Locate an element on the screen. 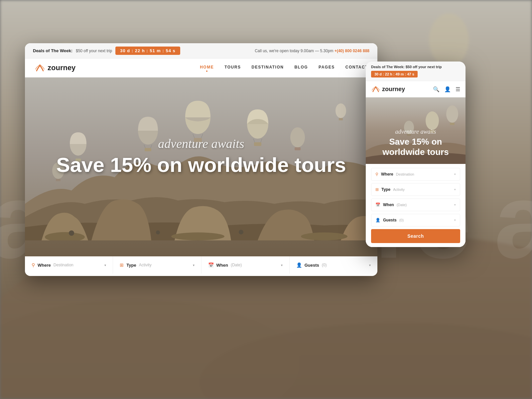 The height and width of the screenshot is (399, 532). mobile-nav-icons: 🔍 👤 ☰ is located at coordinates (447, 89).